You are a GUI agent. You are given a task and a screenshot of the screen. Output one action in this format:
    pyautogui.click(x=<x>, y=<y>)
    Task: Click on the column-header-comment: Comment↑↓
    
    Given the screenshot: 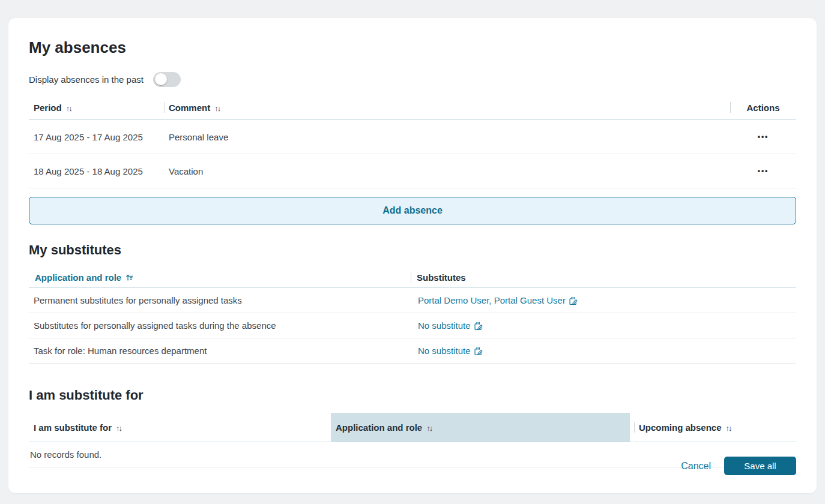 What is the action you would take?
    pyautogui.click(x=447, y=108)
    